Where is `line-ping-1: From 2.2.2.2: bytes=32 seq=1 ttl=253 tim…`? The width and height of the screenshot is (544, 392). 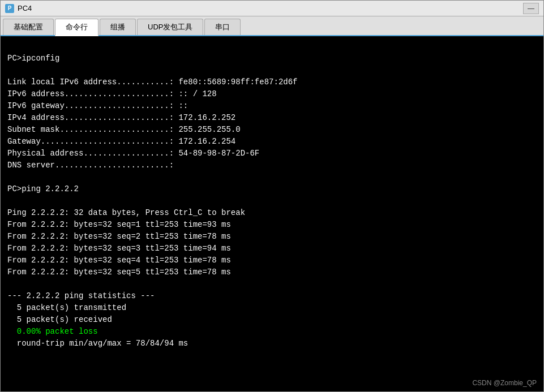
line-ping-1: From 2.2.2.2: bytes=32 seq=1 ttl=253 tim… is located at coordinates (119, 225).